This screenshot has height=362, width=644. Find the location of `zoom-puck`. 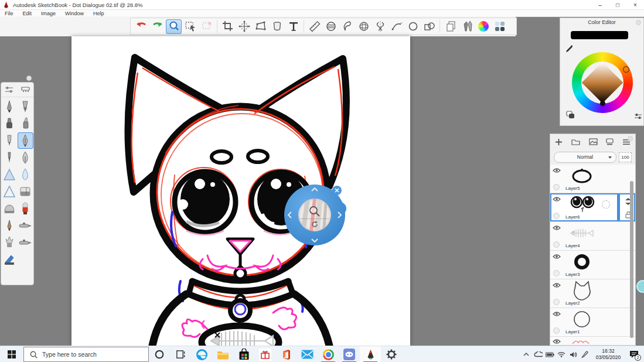

zoom-puck is located at coordinates (315, 215).